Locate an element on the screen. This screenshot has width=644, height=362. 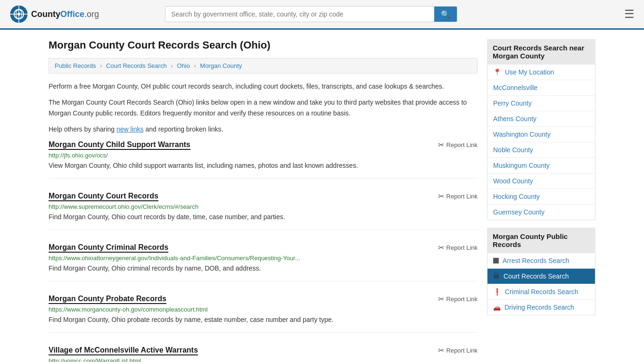
breadcrumb-court-records-search: Court Records Search is located at coordinates (137, 66).